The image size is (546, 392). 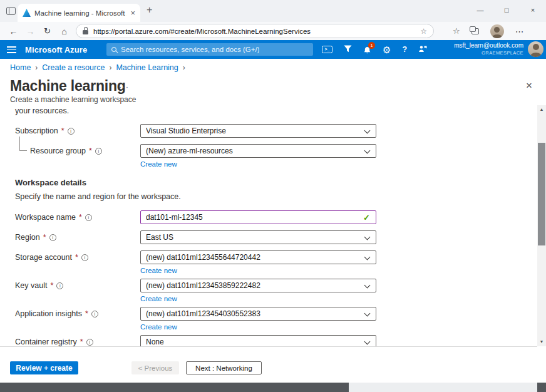 What do you see at coordinates (258, 314) in the screenshot?
I see `application-insights-dropdown: (new) dat101ml123454030552383` at bounding box center [258, 314].